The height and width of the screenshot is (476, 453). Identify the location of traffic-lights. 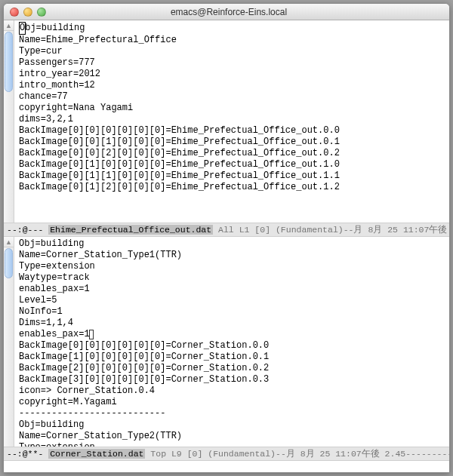
(28, 12).